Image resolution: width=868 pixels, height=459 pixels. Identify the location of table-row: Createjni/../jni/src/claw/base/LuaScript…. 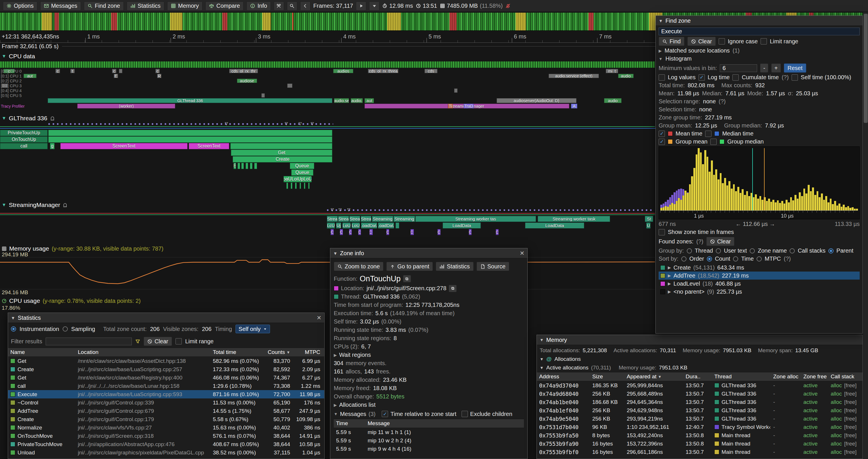
(166, 369).